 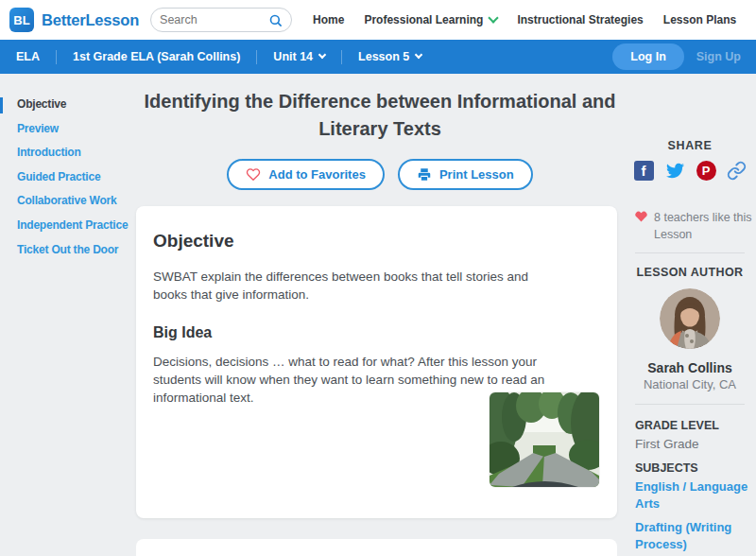 What do you see at coordinates (66, 251) in the screenshot?
I see `toc-item-ticket-out-the-door: Ticket Out the Door` at bounding box center [66, 251].